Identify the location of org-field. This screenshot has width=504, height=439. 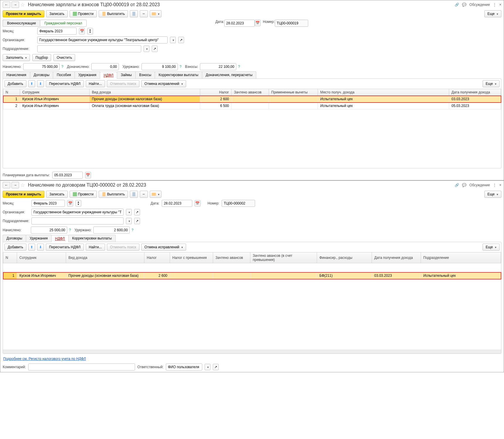
(77, 212).